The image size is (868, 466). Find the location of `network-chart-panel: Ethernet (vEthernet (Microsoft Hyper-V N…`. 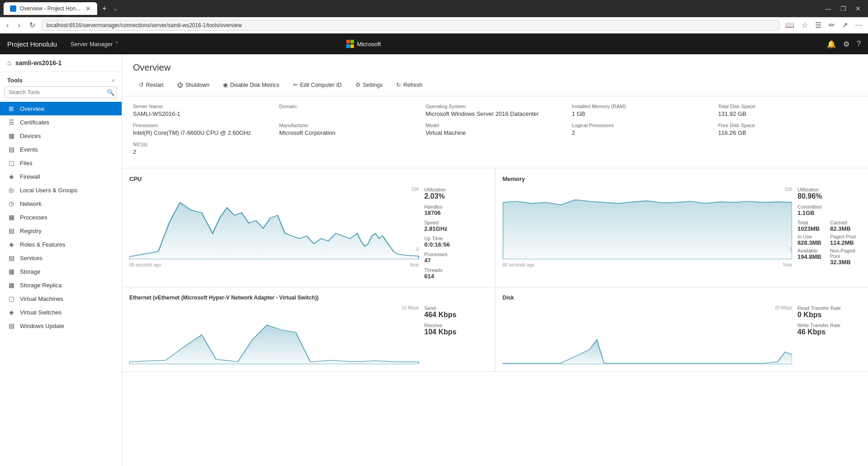

network-chart-panel: Ethernet (vEthernet (Microsoft Hyper-V N… is located at coordinates (309, 329).